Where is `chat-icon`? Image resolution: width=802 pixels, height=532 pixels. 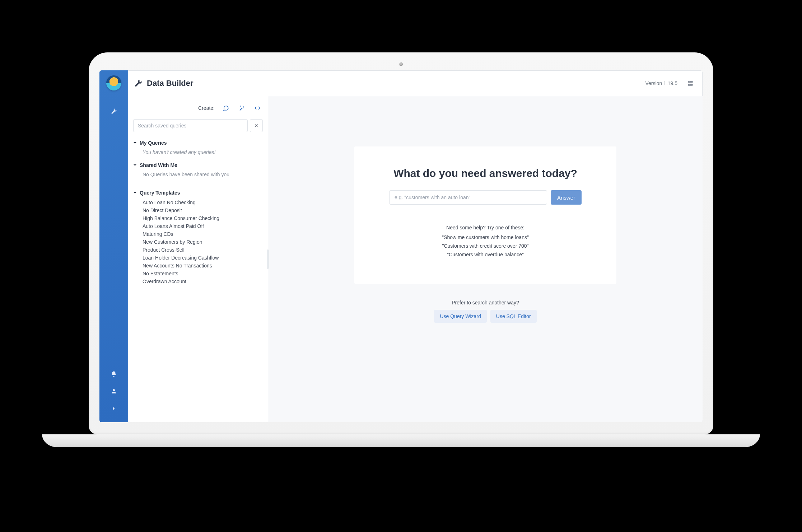
chat-icon is located at coordinates (226, 108).